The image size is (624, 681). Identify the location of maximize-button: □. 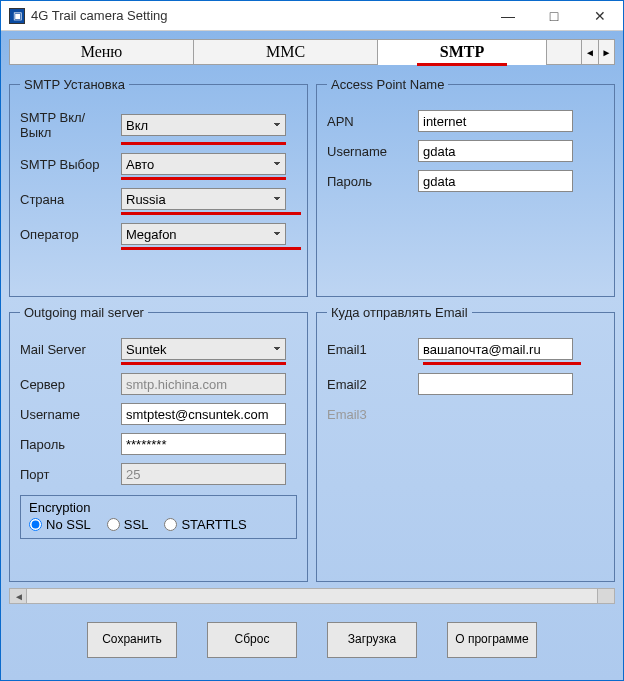
(554, 16).